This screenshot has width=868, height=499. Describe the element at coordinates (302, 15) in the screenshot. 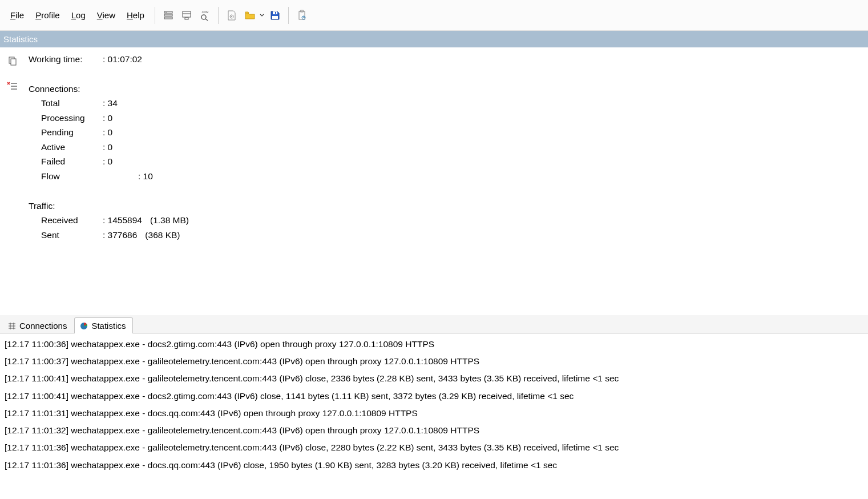

I see `clipboard-icon` at that location.